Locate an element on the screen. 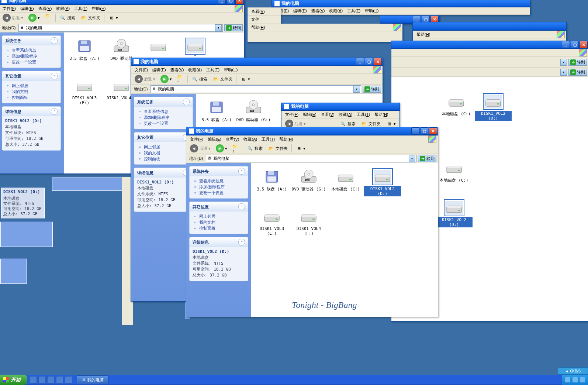 The width and height of the screenshot is (588, 385). drive-icon: 本地磁盘 (C:) is located at coordinates (346, 187).